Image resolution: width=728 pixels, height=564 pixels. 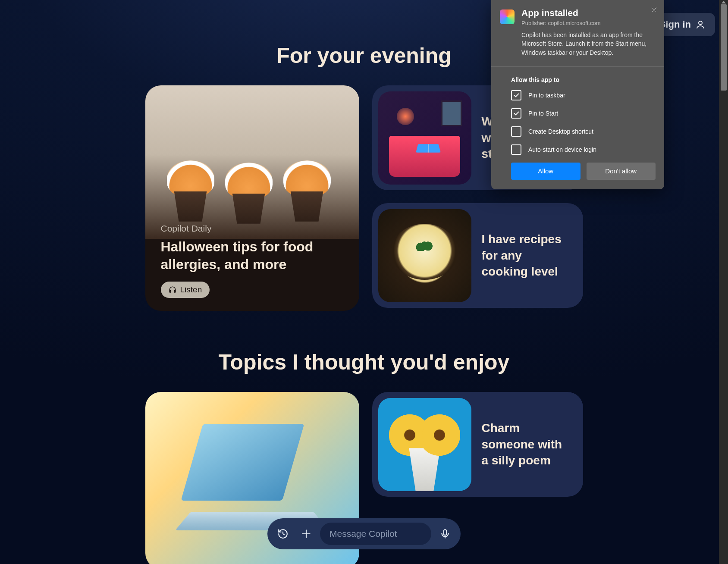 What do you see at coordinates (621, 171) in the screenshot?
I see `dont-allow-button: Don't allow` at bounding box center [621, 171].